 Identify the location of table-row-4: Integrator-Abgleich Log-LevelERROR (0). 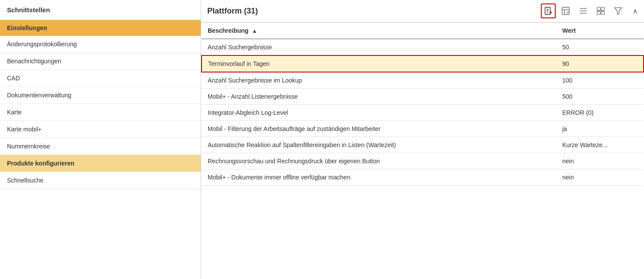
(422, 113).